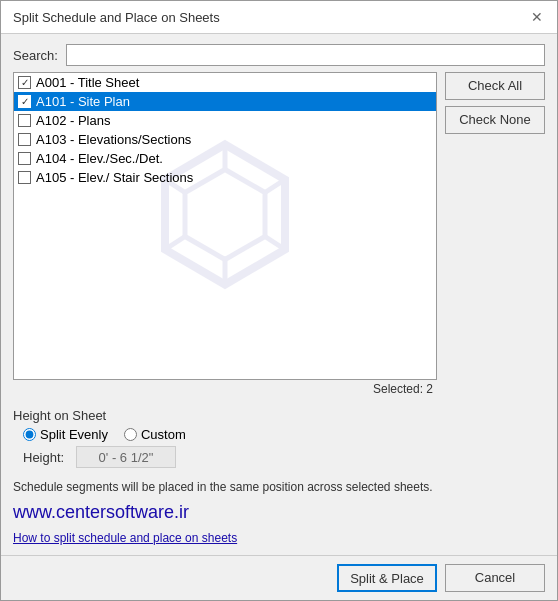 The height and width of the screenshot is (601, 558). Describe the element at coordinates (225, 178) in the screenshot. I see `list-item: A105 - Elev./ Stair Sections` at that location.